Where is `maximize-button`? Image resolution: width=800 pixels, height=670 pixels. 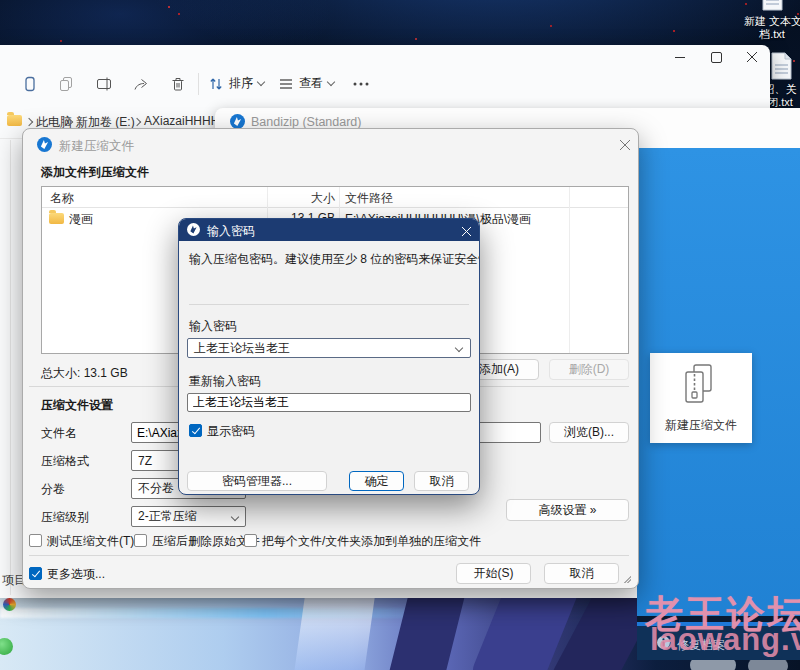 maximize-button is located at coordinates (716, 57).